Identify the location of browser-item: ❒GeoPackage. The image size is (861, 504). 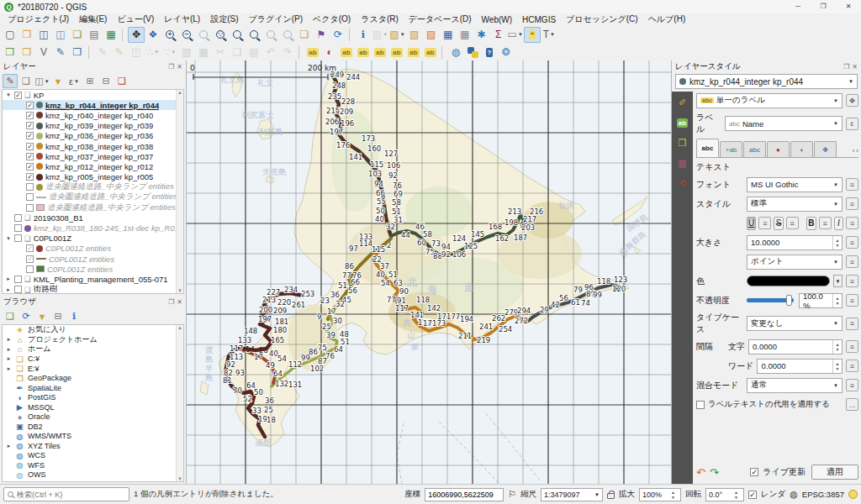
(92, 379).